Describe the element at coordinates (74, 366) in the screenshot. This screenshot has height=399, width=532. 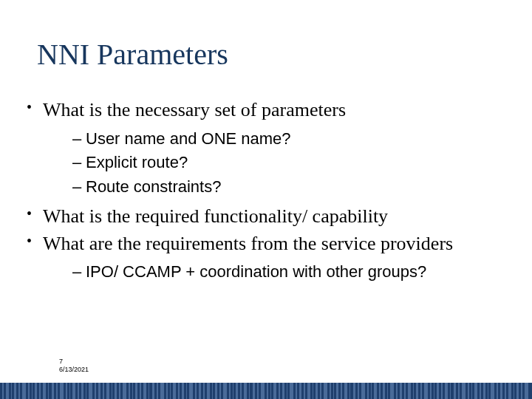
I see `footer-meta: 7 6/13/2021` at that location.